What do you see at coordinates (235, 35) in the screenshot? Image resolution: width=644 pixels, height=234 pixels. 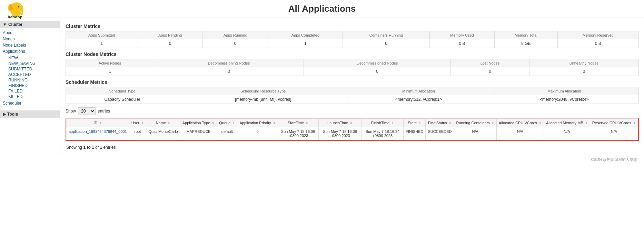 I see `cm-header-2: Apps Running` at bounding box center [235, 35].